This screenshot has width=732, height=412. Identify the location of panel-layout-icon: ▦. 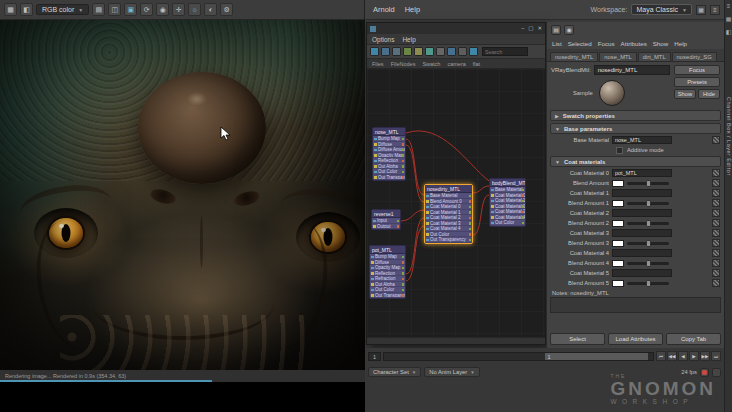
(701, 10).